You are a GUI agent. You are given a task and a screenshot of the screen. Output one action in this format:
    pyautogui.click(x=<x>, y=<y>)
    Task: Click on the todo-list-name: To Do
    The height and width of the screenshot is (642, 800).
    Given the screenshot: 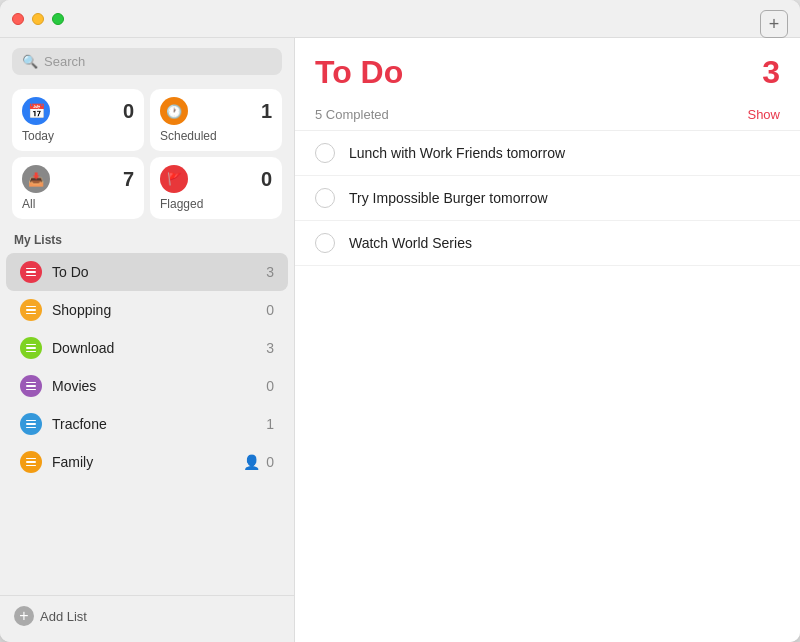 What is the action you would take?
    pyautogui.click(x=159, y=272)
    